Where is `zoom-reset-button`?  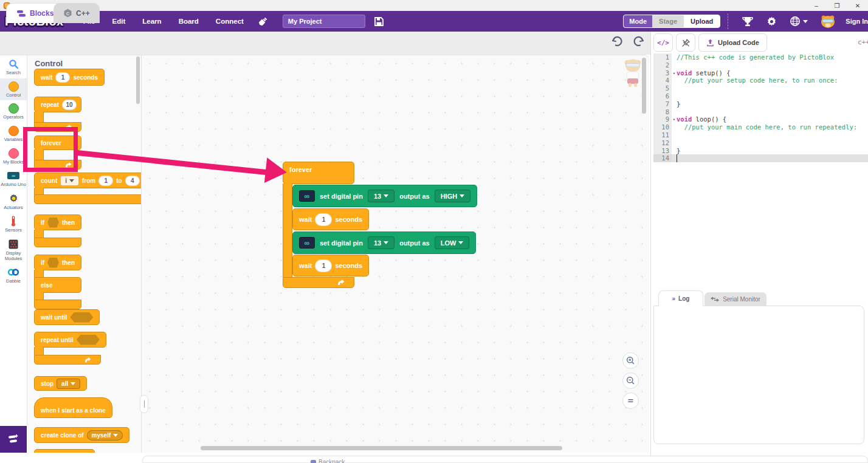
zoom-reset-button is located at coordinates (631, 401).